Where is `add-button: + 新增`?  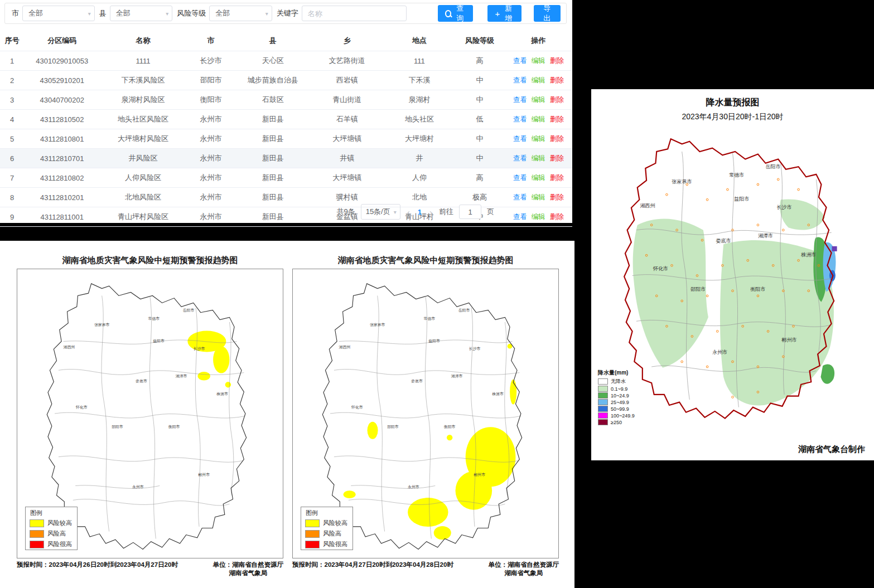 add-button: + 新增 is located at coordinates (504, 13).